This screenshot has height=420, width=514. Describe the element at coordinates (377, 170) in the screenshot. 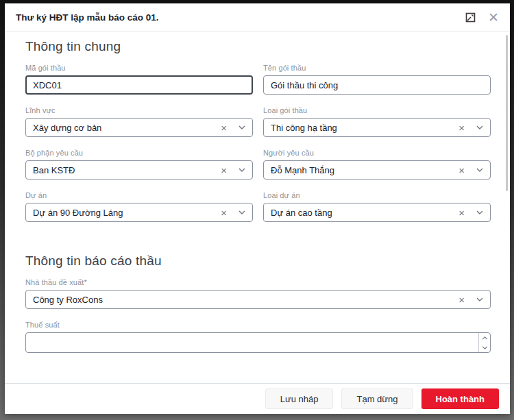

I see `nguoi-yeu-cau-select: Đỗ Mạnh Thắng ×` at that location.